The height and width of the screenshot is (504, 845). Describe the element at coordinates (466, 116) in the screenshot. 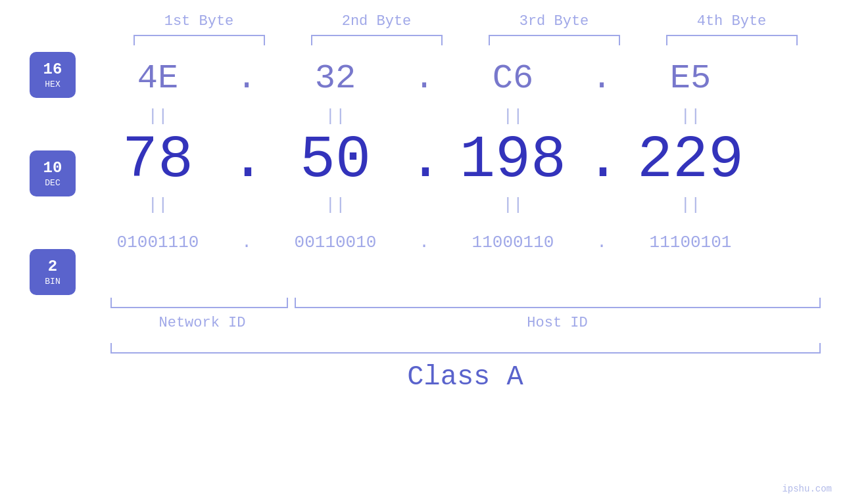

I see `equals-row-1: || || || ||` at that location.